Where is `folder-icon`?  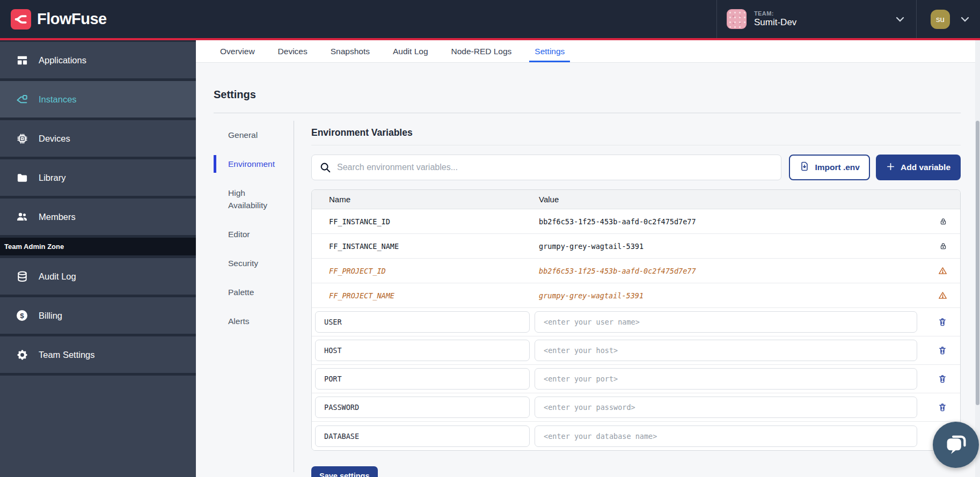 folder-icon is located at coordinates (22, 178).